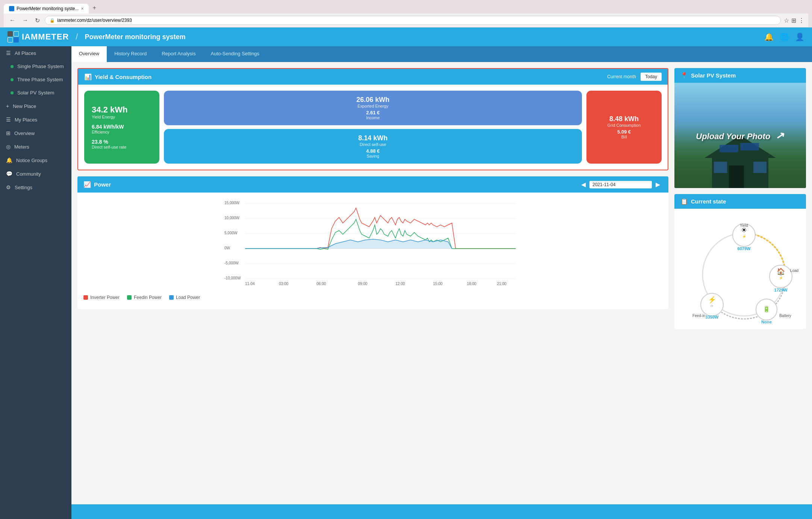  I want to click on sidebar-all-places: ☰ All Places, so click(36, 53).